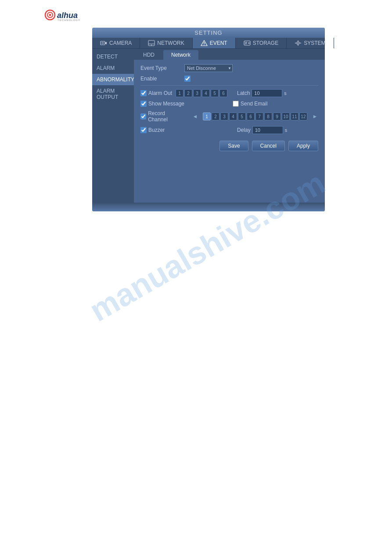  What do you see at coordinates (64, 15) in the screenshot?
I see `logo-svg: alhua TECHNOLOGY` at bounding box center [64, 15].